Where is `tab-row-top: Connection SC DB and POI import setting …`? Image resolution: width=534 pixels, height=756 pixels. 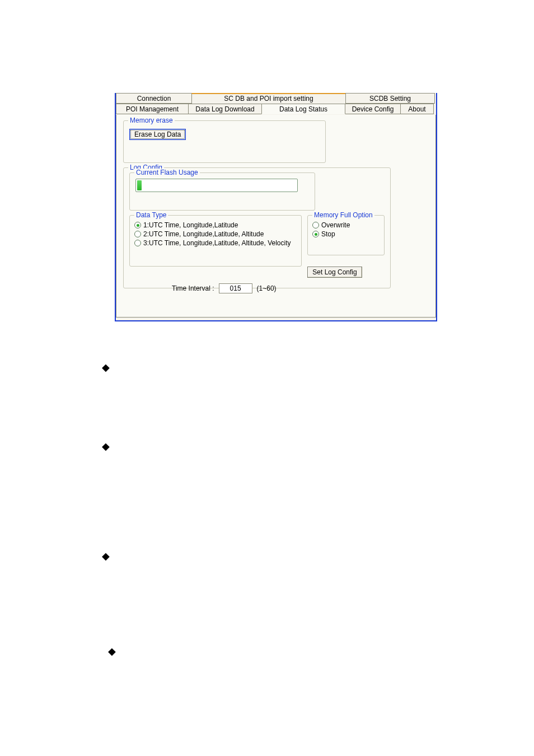
tab-row-top: Connection SC DB and POI import setting … is located at coordinates (276, 99).